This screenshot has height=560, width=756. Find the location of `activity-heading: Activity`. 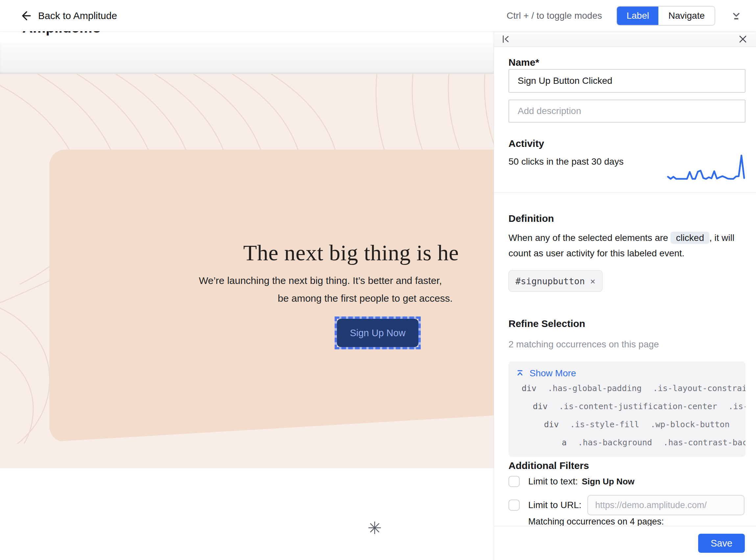

activity-heading: Activity is located at coordinates (627, 144).